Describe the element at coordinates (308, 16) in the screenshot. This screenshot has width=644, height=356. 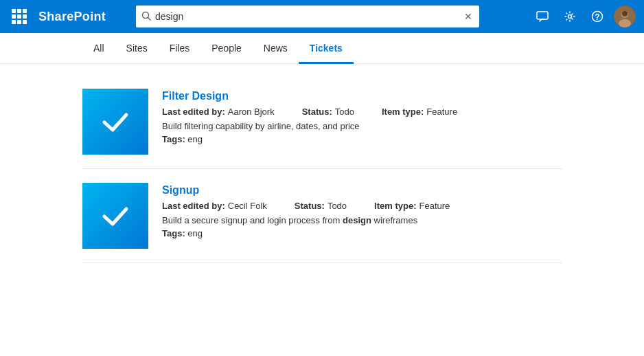
I see `search-container: ✕` at that location.